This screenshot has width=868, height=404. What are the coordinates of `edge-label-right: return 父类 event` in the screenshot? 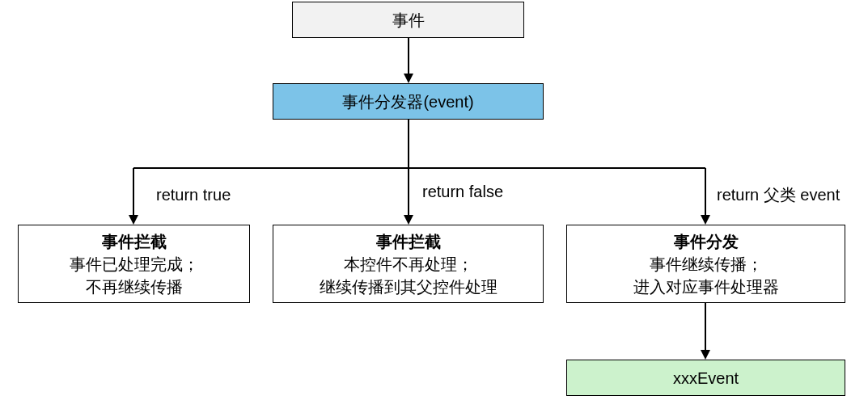 It's located at (778, 196).